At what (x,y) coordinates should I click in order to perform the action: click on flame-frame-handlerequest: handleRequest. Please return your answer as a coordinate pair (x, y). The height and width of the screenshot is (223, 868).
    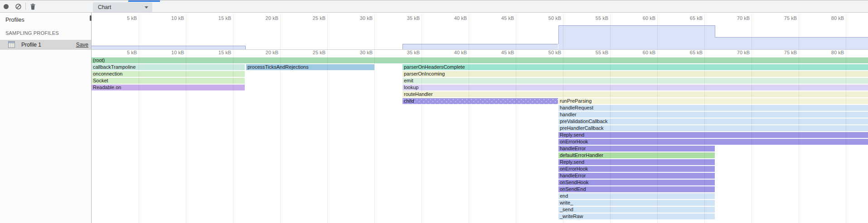
    Looking at the image, I should click on (713, 108).